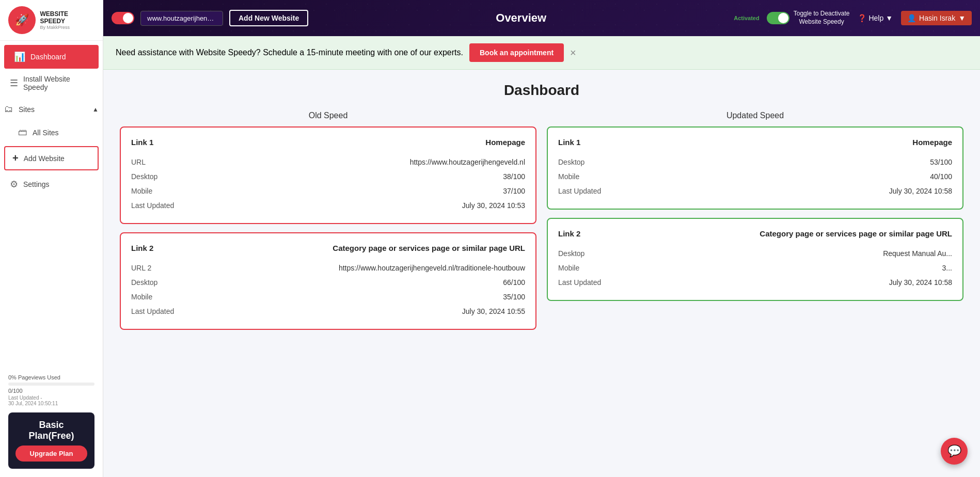 This screenshot has width=980, height=477. I want to click on pageviews-label: 0% Pageviews Used, so click(52, 377).